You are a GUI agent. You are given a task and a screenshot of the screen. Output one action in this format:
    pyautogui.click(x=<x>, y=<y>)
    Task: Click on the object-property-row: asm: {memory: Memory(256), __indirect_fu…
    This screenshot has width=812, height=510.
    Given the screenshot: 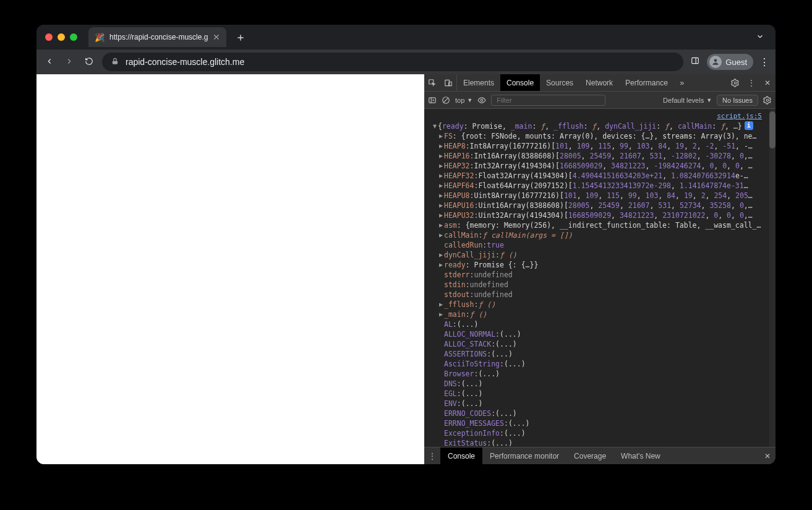 What is the action you would take?
    pyautogui.click(x=599, y=225)
    